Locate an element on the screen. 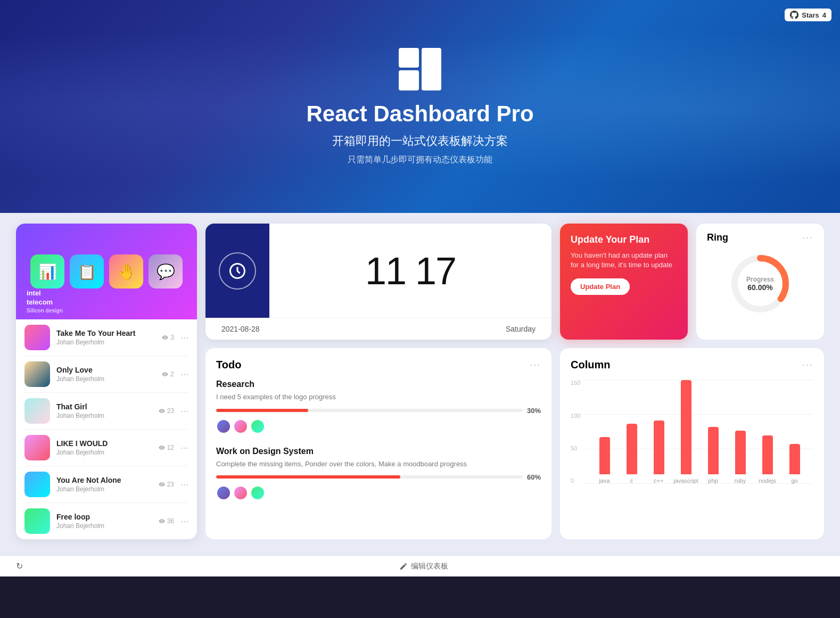 The height and width of the screenshot is (618, 840). chart-bar-wrap: go is located at coordinates (794, 464).